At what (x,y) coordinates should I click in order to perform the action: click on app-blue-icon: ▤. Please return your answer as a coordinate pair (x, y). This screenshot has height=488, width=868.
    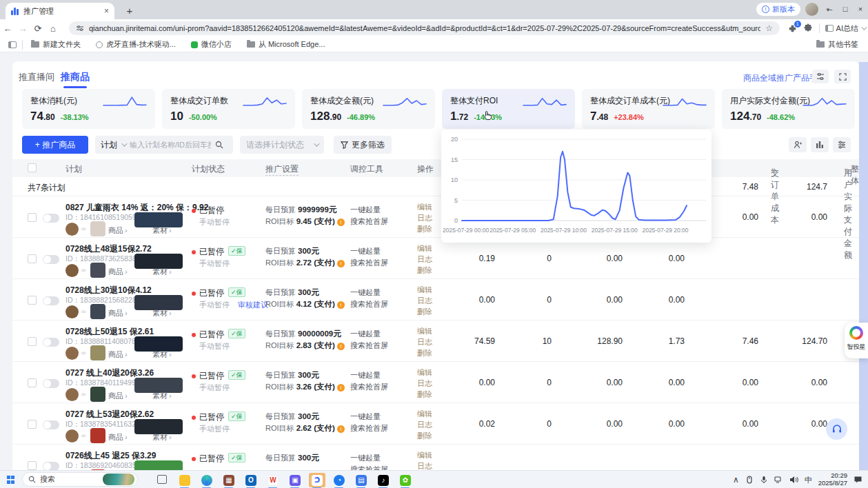
    Looking at the image, I should click on (361, 480).